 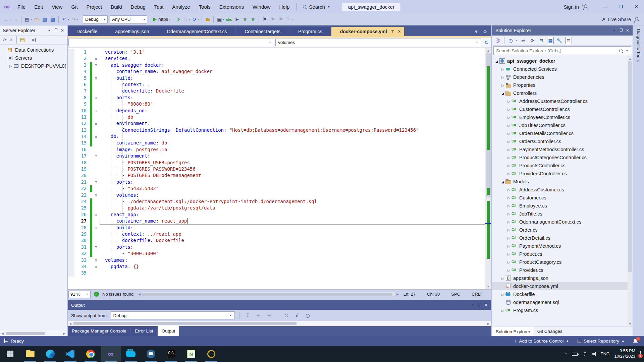 I want to click on code-line: 17⊟ environment:, so click(x=276, y=156).